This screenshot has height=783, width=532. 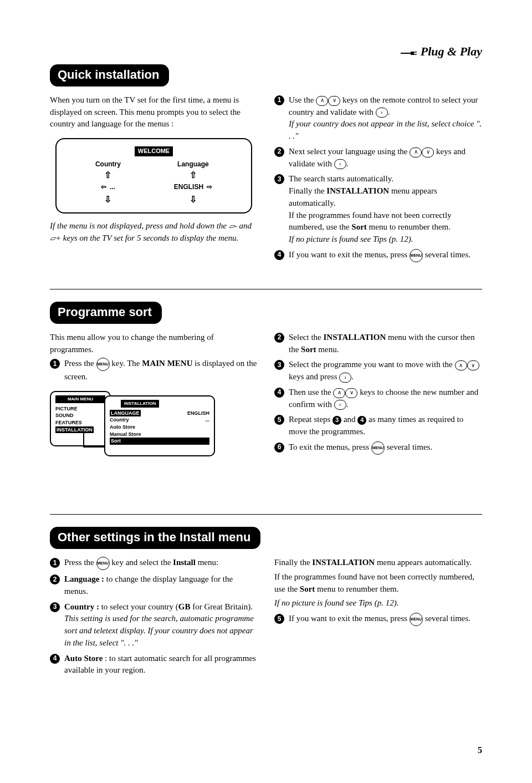 I want to click on menu-item: Auto Store, so click(x=160, y=427).